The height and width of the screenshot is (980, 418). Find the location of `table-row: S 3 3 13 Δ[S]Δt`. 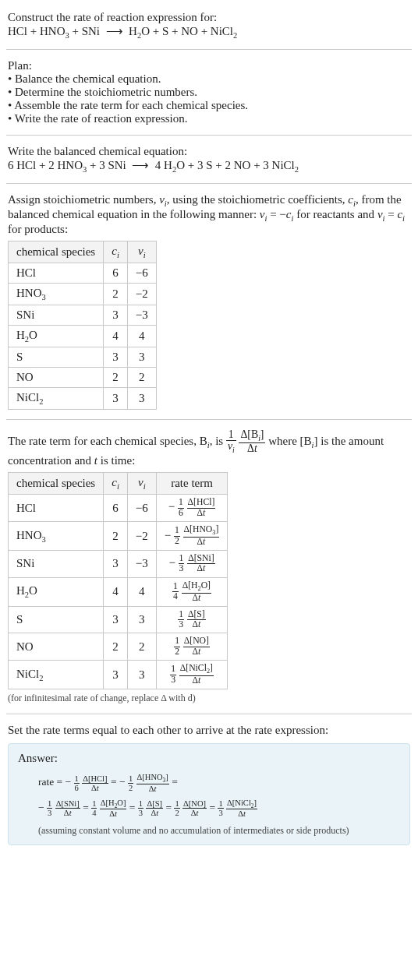

table-row: S 3 3 13 Δ[S]Δt is located at coordinates (119, 620).